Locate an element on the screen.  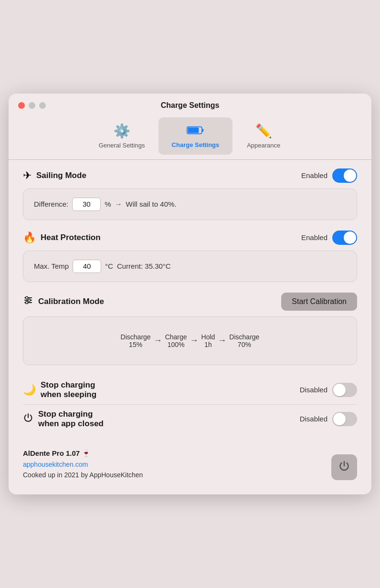
heat-icon: 🔥 is located at coordinates (30, 238).